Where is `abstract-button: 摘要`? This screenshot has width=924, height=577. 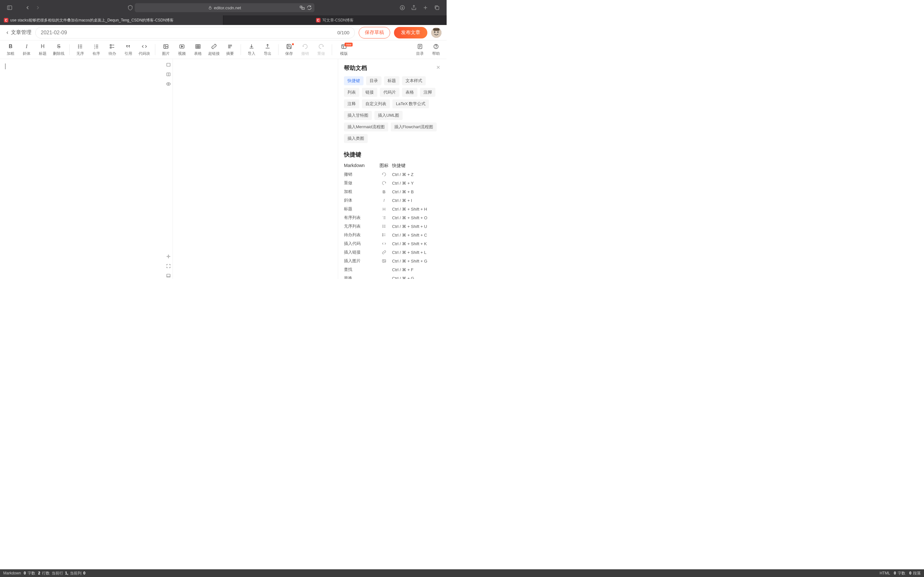
abstract-button: 摘要 is located at coordinates (230, 50).